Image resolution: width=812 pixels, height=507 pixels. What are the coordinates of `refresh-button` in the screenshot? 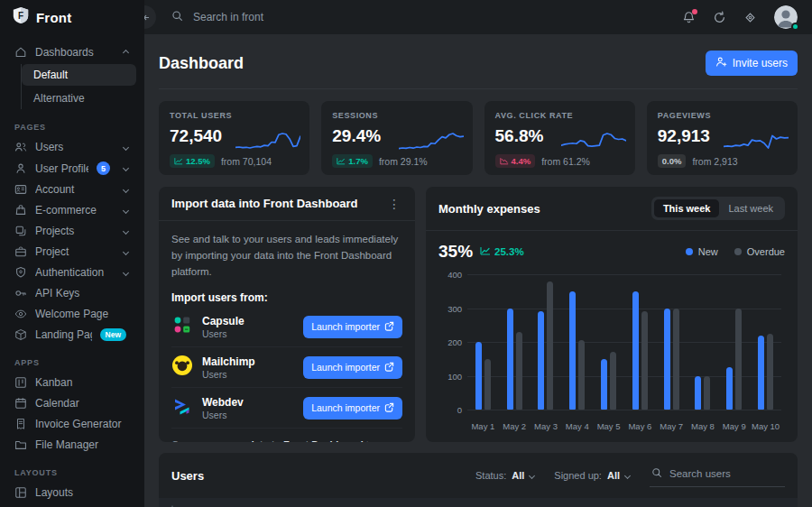 It's located at (720, 18).